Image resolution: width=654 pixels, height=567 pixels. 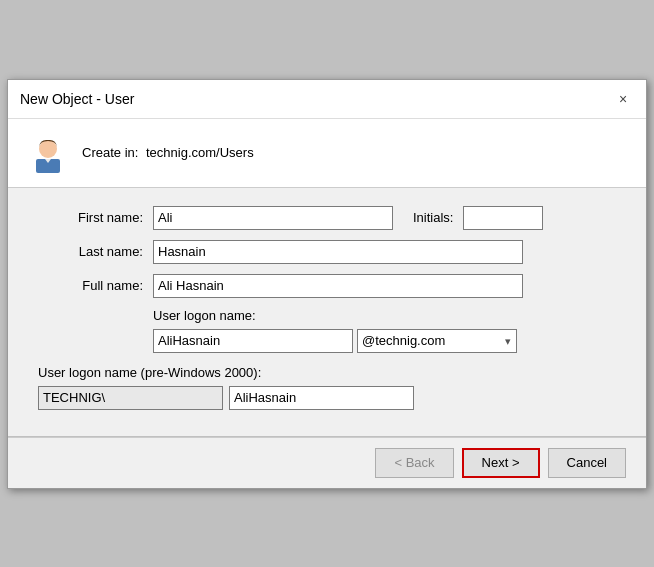 I want to click on footer: < Back Next > Cancel, so click(x=327, y=462).